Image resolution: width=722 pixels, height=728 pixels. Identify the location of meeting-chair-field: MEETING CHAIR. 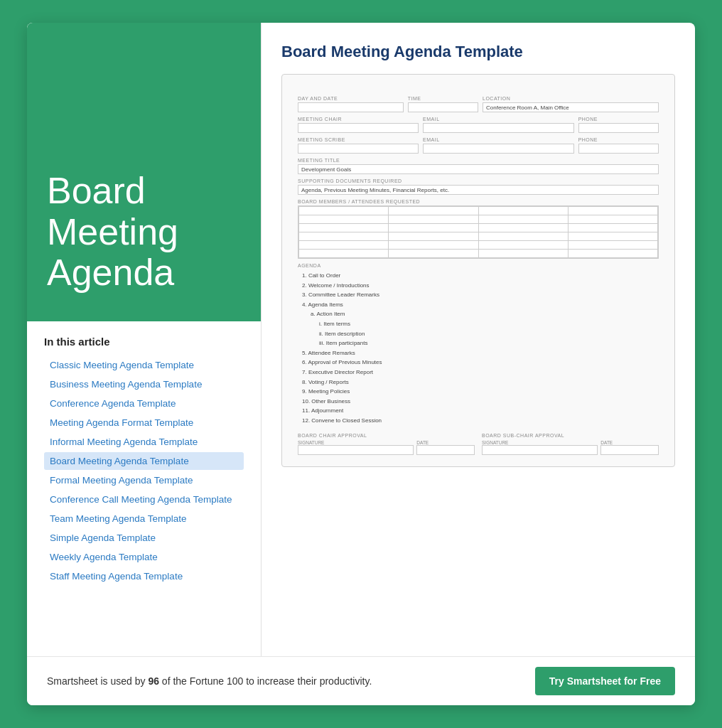
(358, 125).